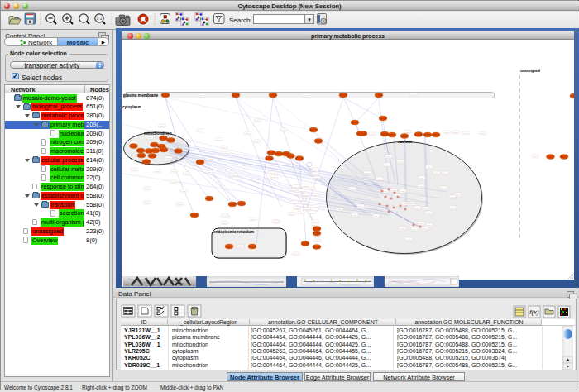 The width and height of the screenshot is (579, 392). I want to click on svg-text: plasma membrane, so click(141, 96).